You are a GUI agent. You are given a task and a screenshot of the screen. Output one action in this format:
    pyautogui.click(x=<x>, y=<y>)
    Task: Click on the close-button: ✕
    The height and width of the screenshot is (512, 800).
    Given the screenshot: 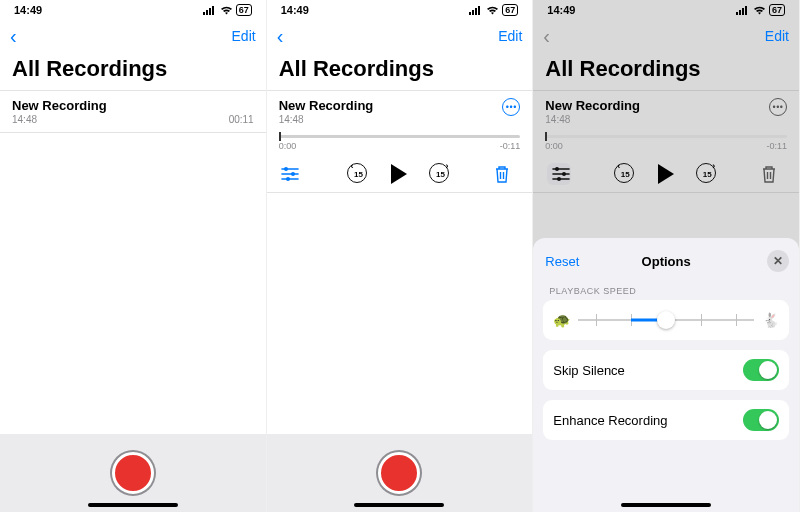 What is the action you would take?
    pyautogui.click(x=778, y=261)
    